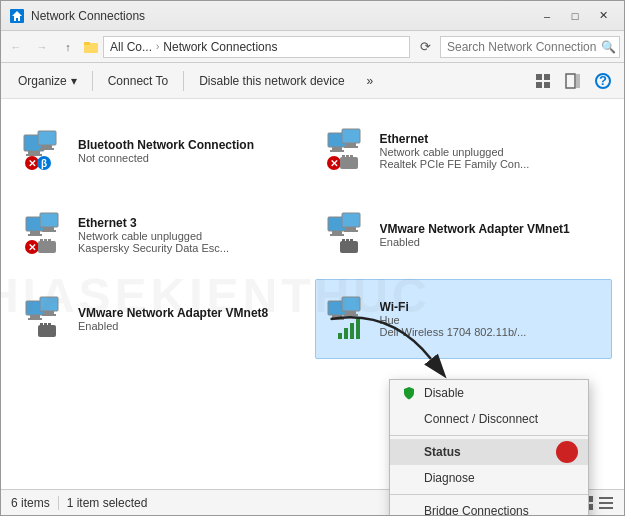  Describe the element at coordinates (17, 16) in the screenshot. I see `window-icon` at that location.